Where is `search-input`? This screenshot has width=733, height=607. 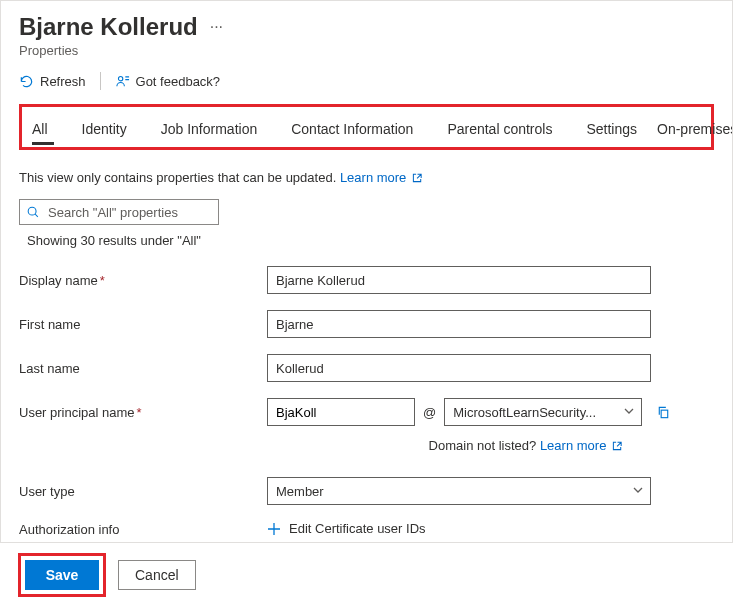
search-input is located at coordinates (132, 212).